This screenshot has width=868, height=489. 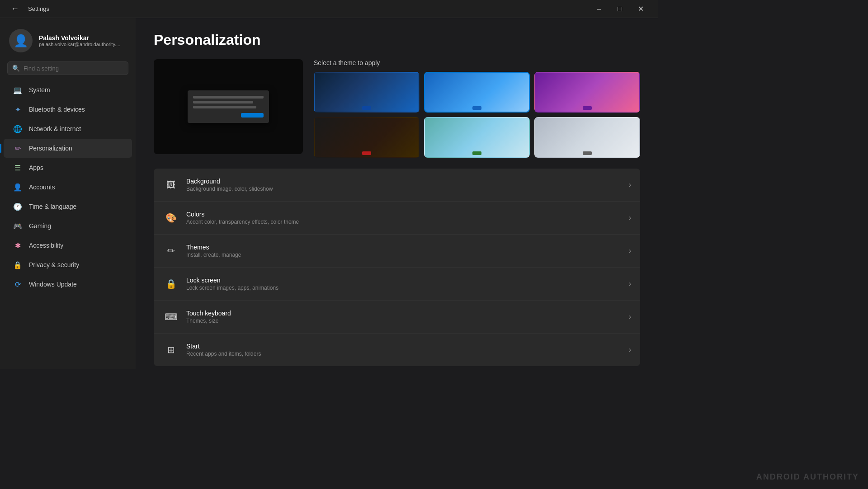 I want to click on sidebar-label-privacy: Privacy & security, so click(x=54, y=265).